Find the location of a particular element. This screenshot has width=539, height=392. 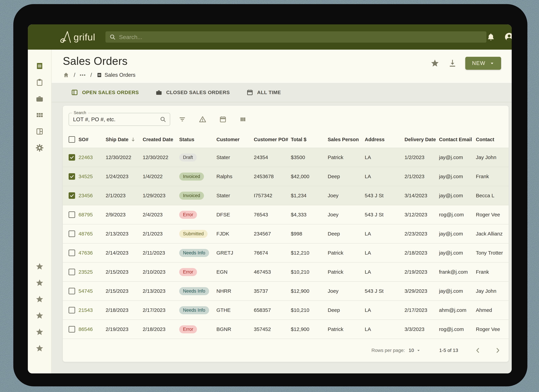

table-row: 865462/19/20232/18/2023ErrorBGNR357452$1… is located at coordinates (286, 329).